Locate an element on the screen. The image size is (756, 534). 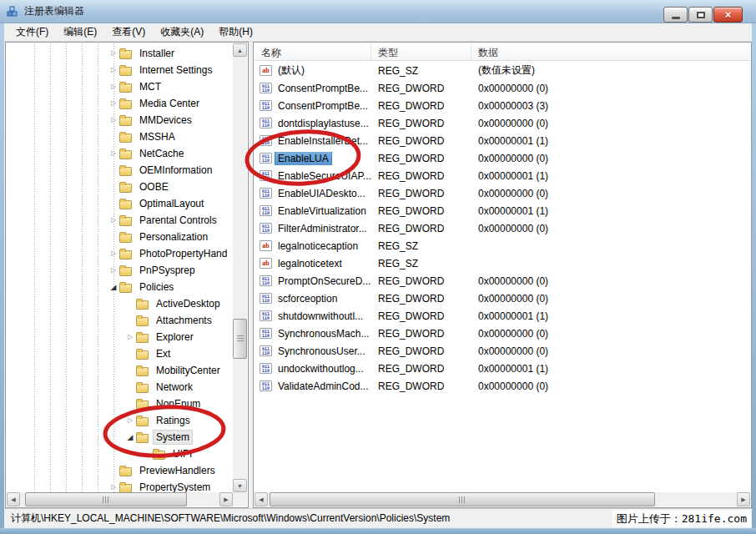
registry-value-row: ConsentPromptBe... REG_DWORD 0x00000000 … is located at coordinates (502, 88).